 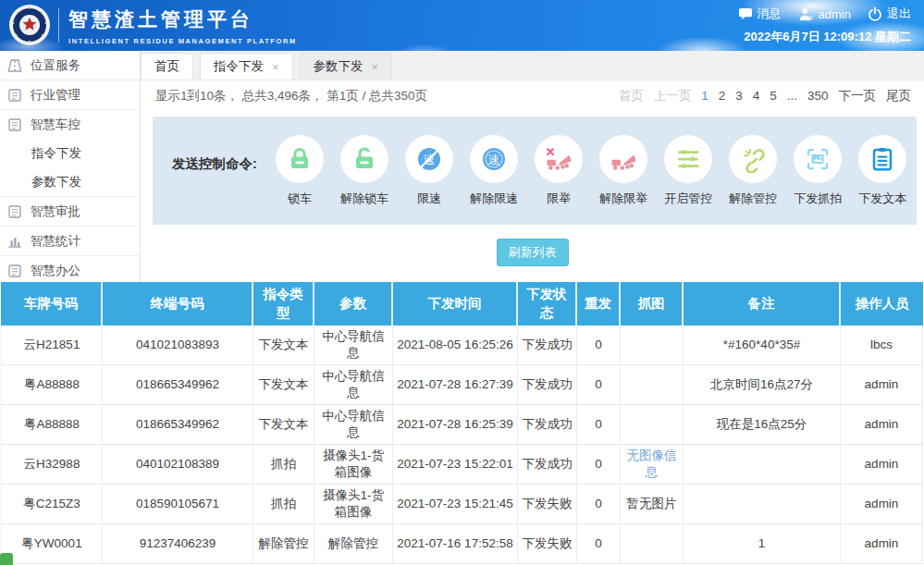 What do you see at coordinates (818, 171) in the screenshot?
I see `capture-button: 下发抓拍` at bounding box center [818, 171].